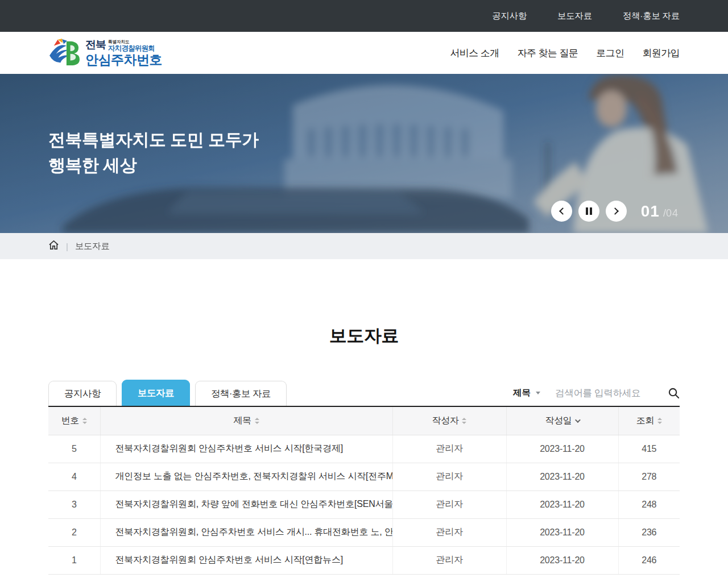 The height and width of the screenshot is (582, 728). I want to click on tab-notice: 공지사항, so click(82, 393).